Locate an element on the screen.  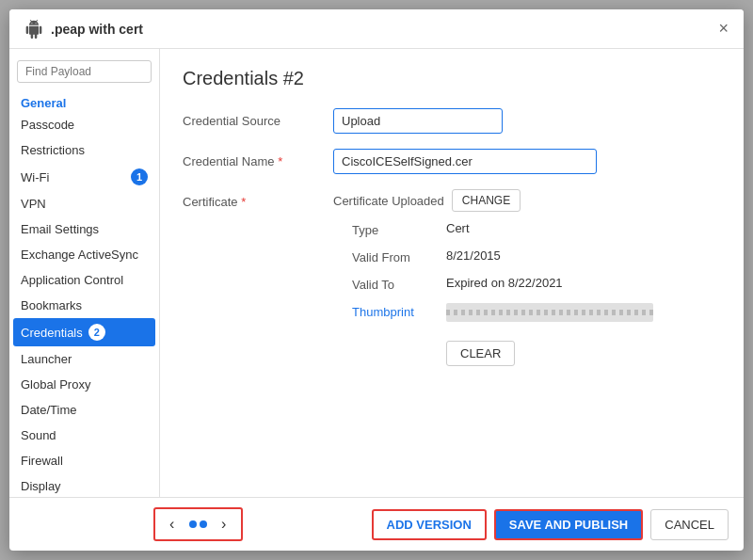
next-page-button: › is located at coordinates (224, 524).